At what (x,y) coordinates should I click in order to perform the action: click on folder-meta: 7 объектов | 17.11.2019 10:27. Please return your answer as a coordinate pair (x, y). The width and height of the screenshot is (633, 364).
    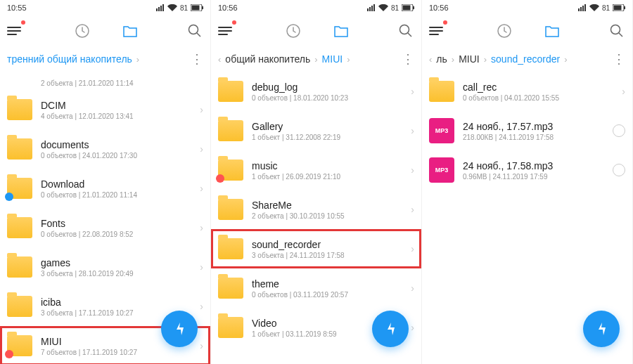
    Looking at the image, I should click on (116, 353).